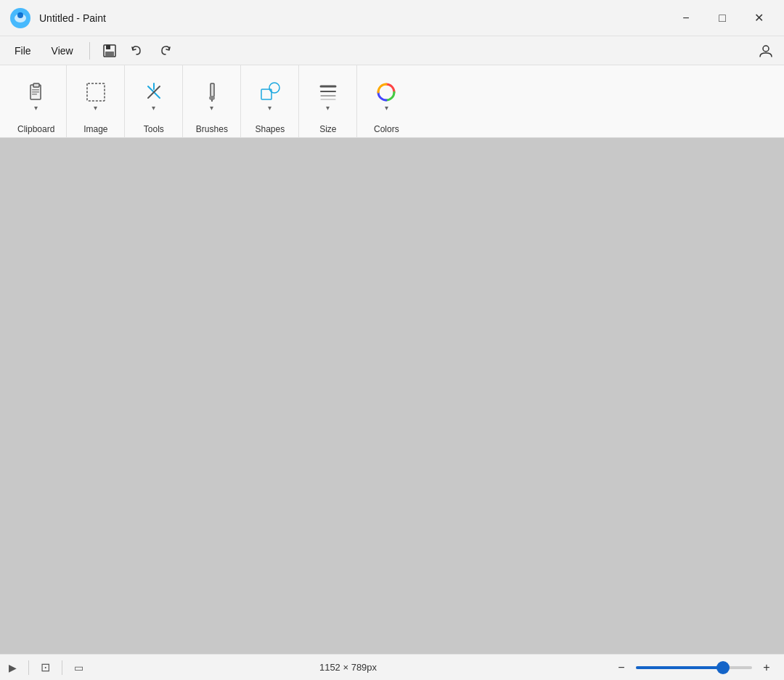 Image resolution: width=784 pixels, height=680 pixels. I want to click on menu-bar: File View, so click(392, 51).